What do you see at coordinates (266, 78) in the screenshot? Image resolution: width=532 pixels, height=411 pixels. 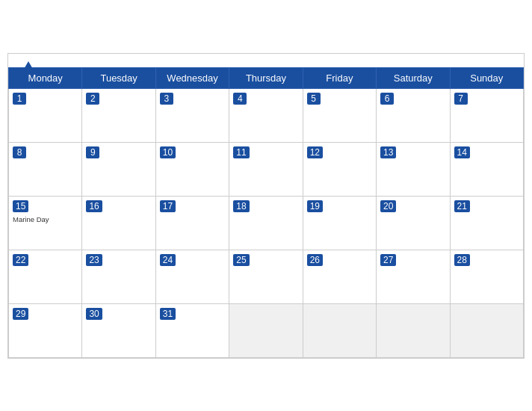 I see `weekday-header-thursday: Thursday` at bounding box center [266, 78].